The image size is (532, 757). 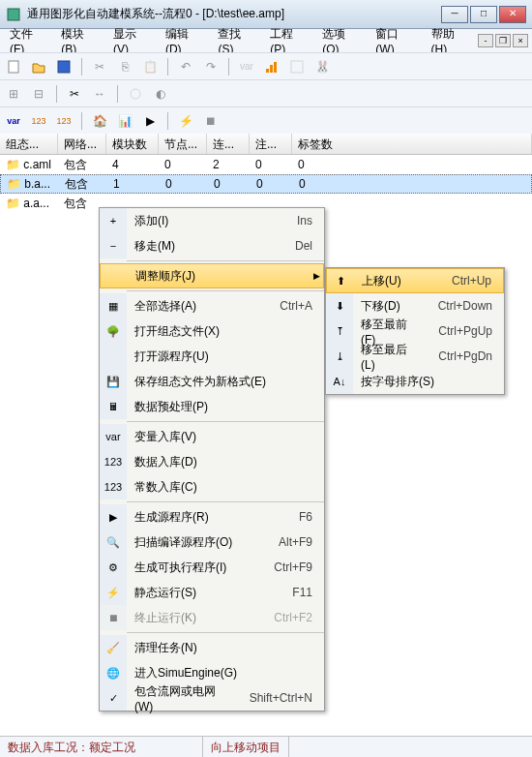 I want to click on menu-label: 终止运行(K), so click(x=194, y=618).